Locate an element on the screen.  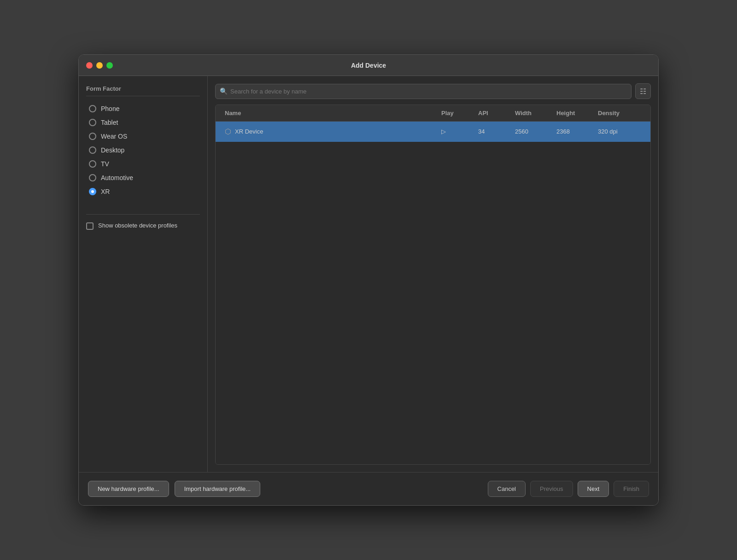
search-input is located at coordinates (423, 91).